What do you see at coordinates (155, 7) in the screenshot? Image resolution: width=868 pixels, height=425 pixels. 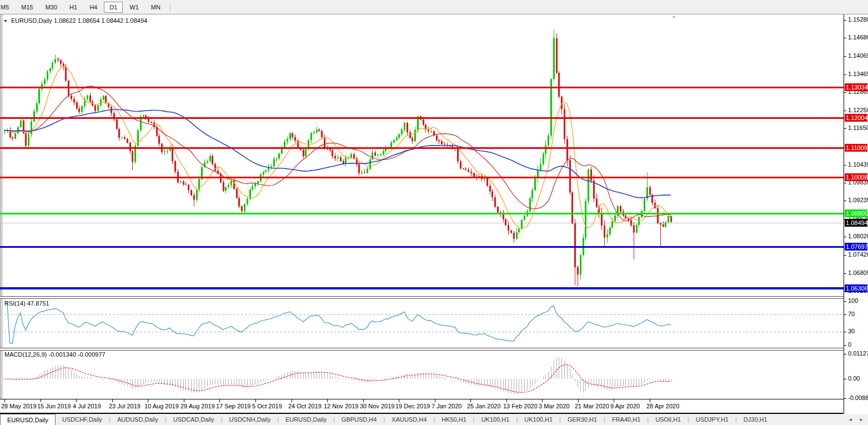 I see `timeframe-button-mn: MN` at bounding box center [155, 7].